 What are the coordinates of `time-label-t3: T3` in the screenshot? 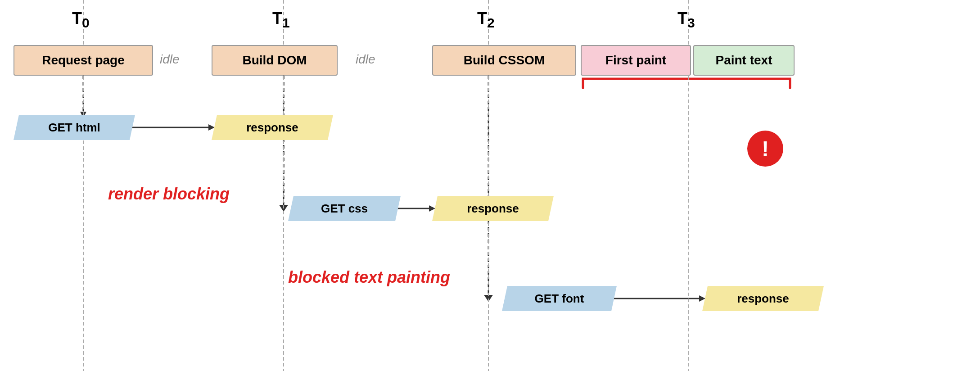 It's located at (686, 20).